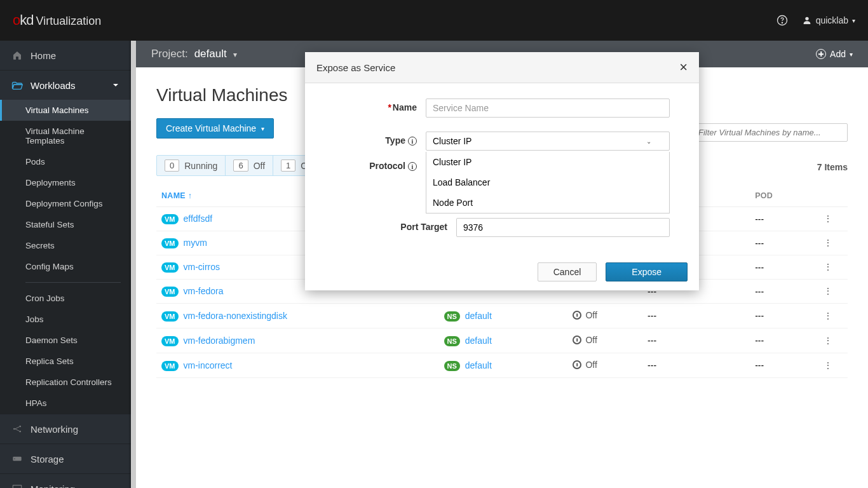 This screenshot has width=868, height=488. What do you see at coordinates (381, 225) in the screenshot?
I see `form-label-port-target: Port Target` at bounding box center [381, 225].